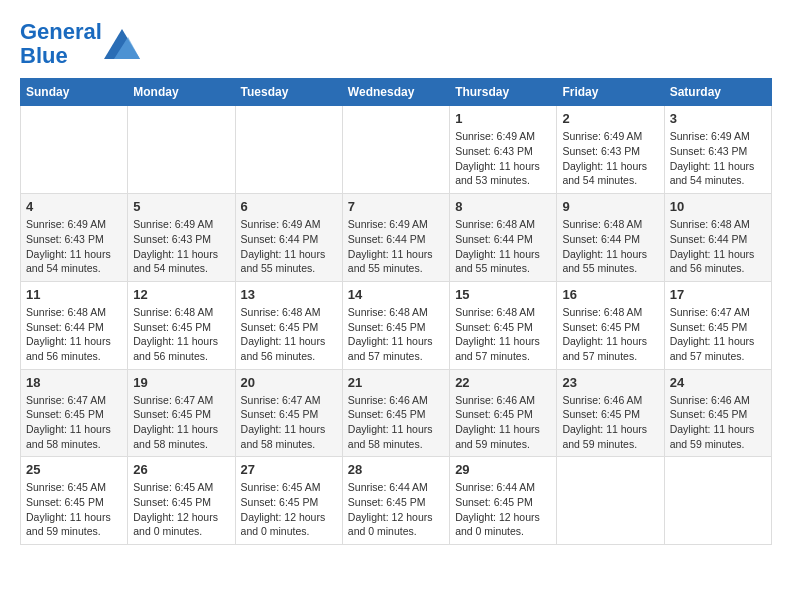  What do you see at coordinates (504, 325) in the screenshot?
I see `calendar-cell: 15Sunrise: 6:48 AM Sunset: 6:45 PM Dayli…` at bounding box center [504, 325].